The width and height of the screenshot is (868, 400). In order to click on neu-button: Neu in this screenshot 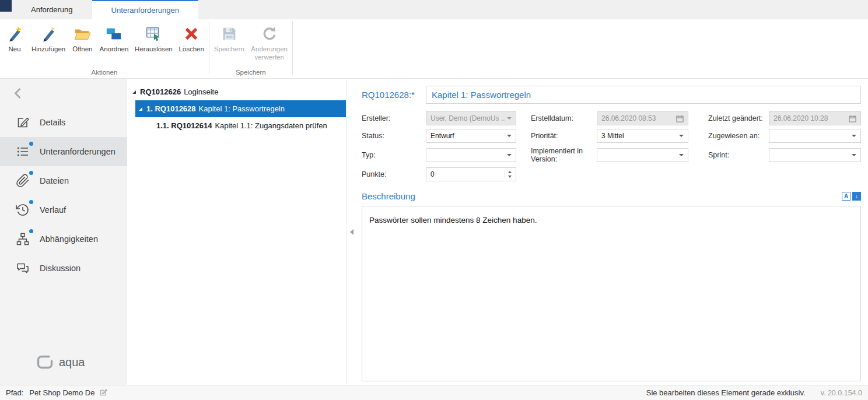, I will do `click(15, 38)`.